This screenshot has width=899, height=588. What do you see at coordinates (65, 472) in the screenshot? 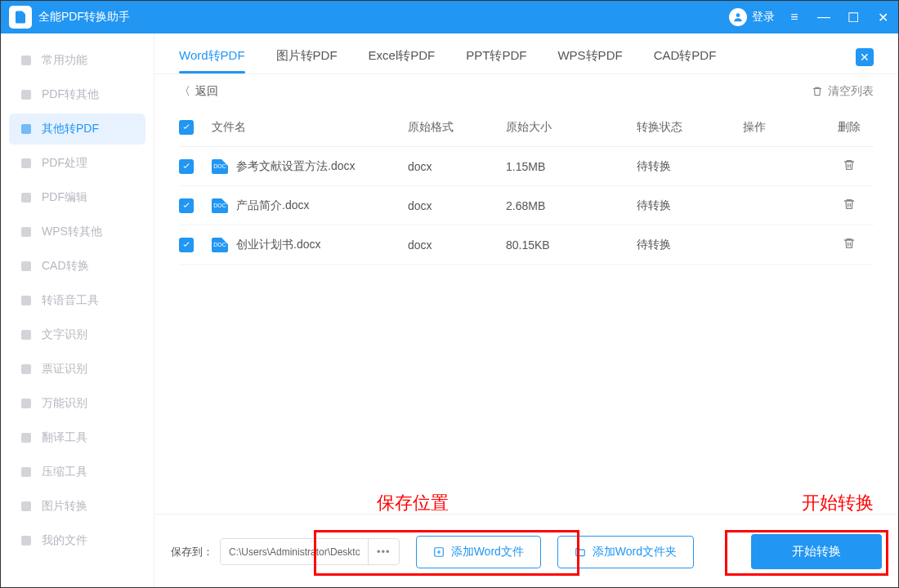
I see `sidebar-item-label: 压缩工具` at bounding box center [65, 472].